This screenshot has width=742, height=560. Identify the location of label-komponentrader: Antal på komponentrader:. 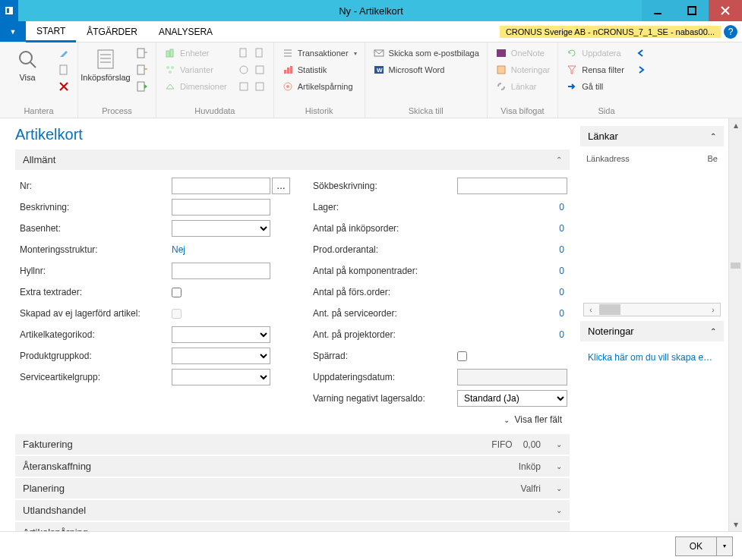
(385, 271).